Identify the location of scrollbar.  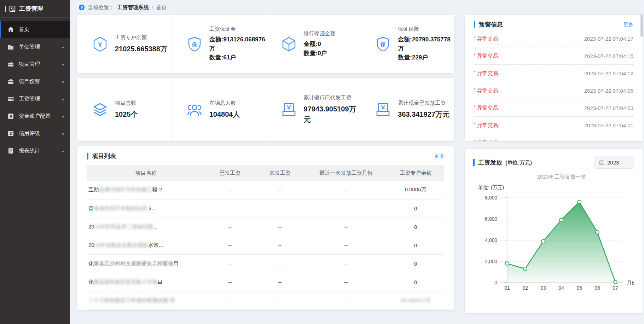
(642, 168).